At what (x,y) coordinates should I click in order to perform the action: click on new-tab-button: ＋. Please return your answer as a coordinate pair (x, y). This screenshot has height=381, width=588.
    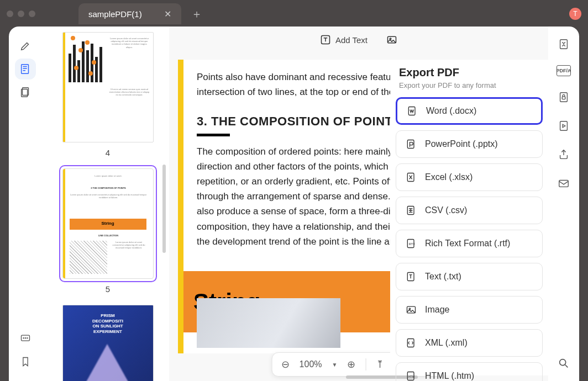
    Looking at the image, I should click on (197, 14).